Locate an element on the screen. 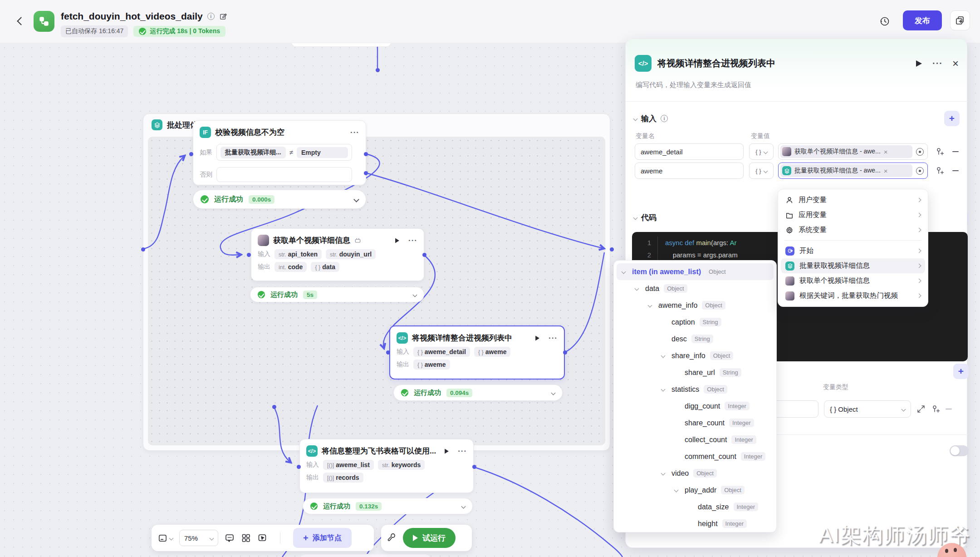 The width and height of the screenshot is (980, 557). dropdown-item: 开始 is located at coordinates (853, 251).